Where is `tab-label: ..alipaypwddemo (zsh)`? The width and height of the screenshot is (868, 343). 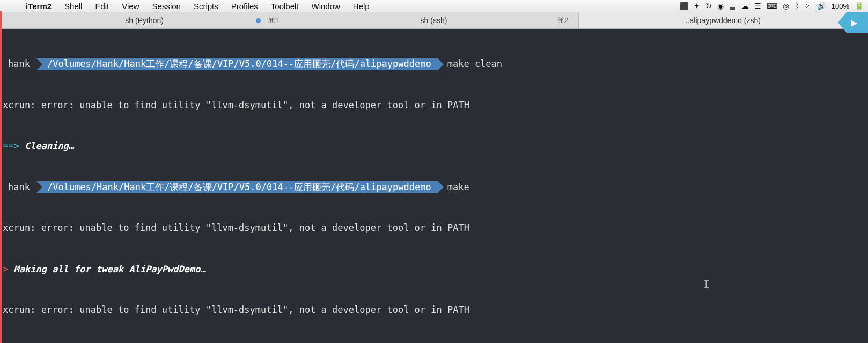
tab-label: ..alipaypwddemo (zsh) is located at coordinates (723, 20).